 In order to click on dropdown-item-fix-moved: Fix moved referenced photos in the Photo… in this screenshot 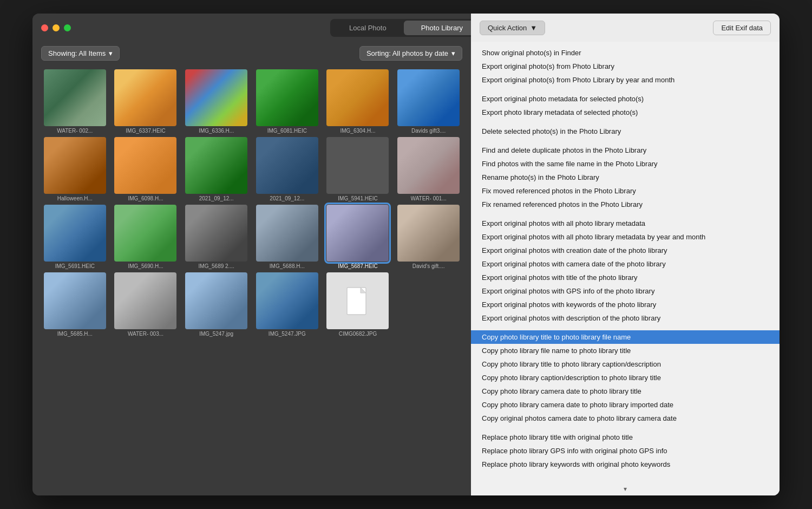, I will do `click(625, 191)`.